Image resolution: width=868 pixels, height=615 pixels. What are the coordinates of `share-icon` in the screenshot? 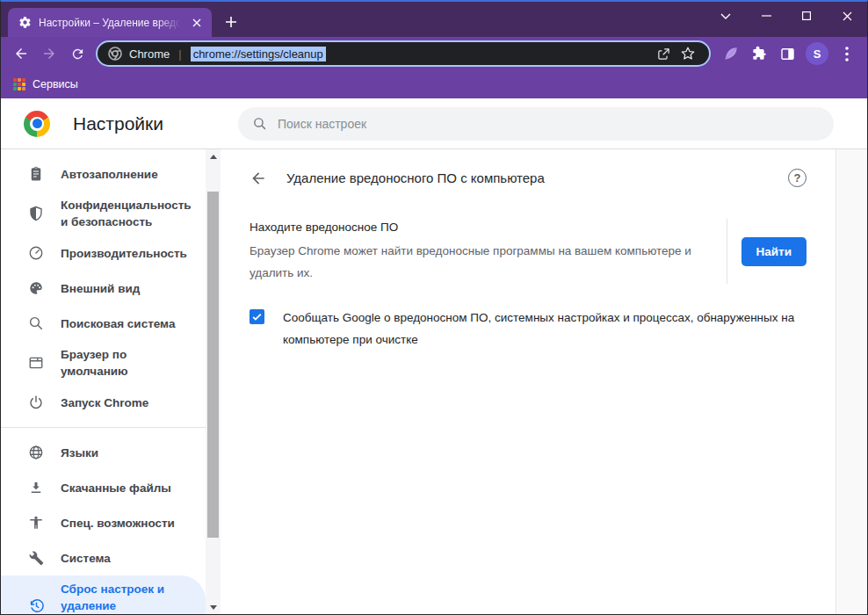 It's located at (663, 54).